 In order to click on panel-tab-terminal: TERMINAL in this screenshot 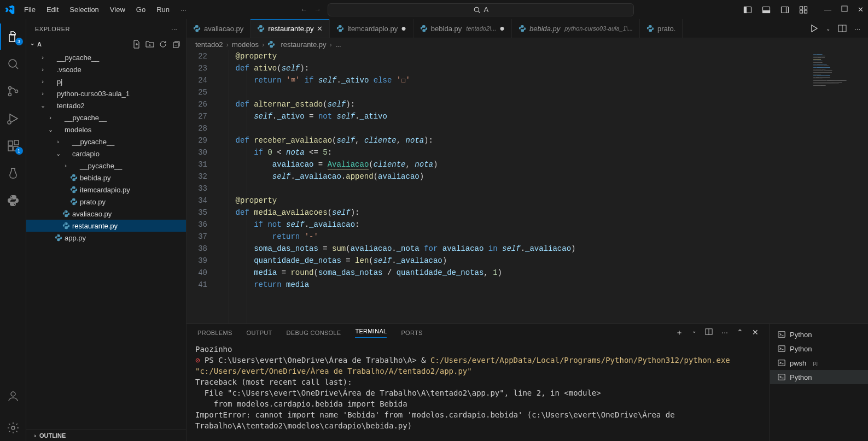, I will do `click(371, 333)`.